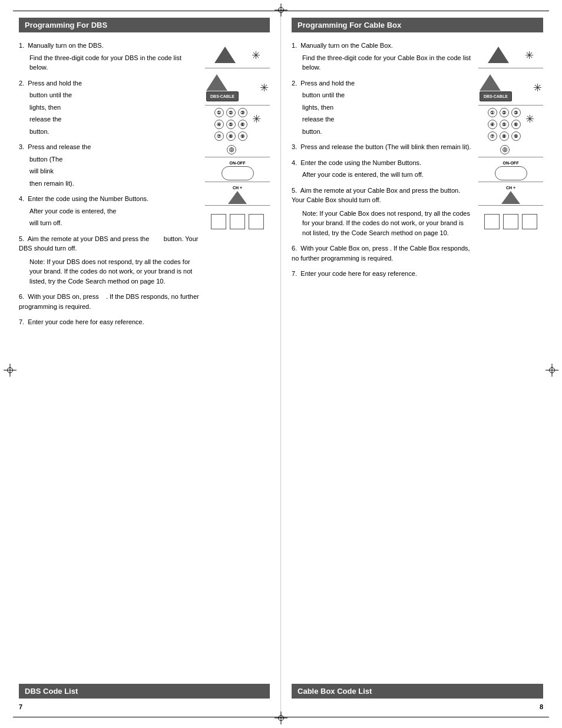 The image size is (562, 728). I want to click on cable-diag-step3: DBS·CABLE ✳, so click(511, 87).